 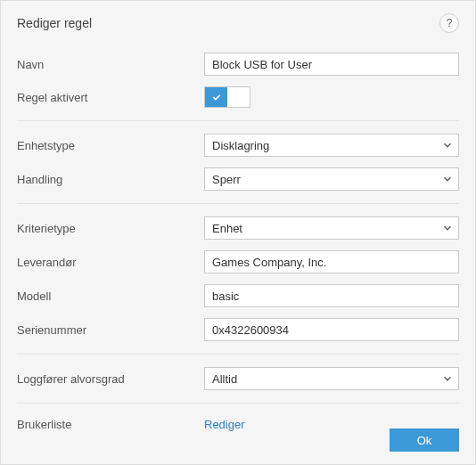 I want to click on criteria-type-label: Kriterietype, so click(x=111, y=228).